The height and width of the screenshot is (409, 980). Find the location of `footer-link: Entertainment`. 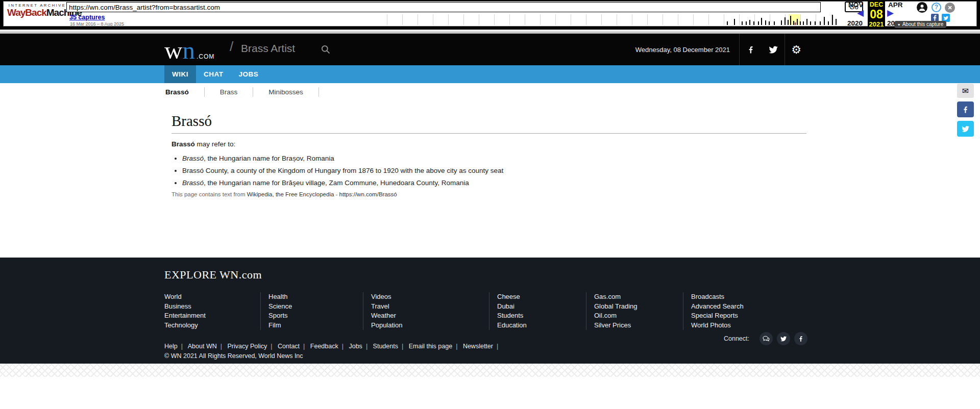

footer-link: Entertainment is located at coordinates (212, 316).